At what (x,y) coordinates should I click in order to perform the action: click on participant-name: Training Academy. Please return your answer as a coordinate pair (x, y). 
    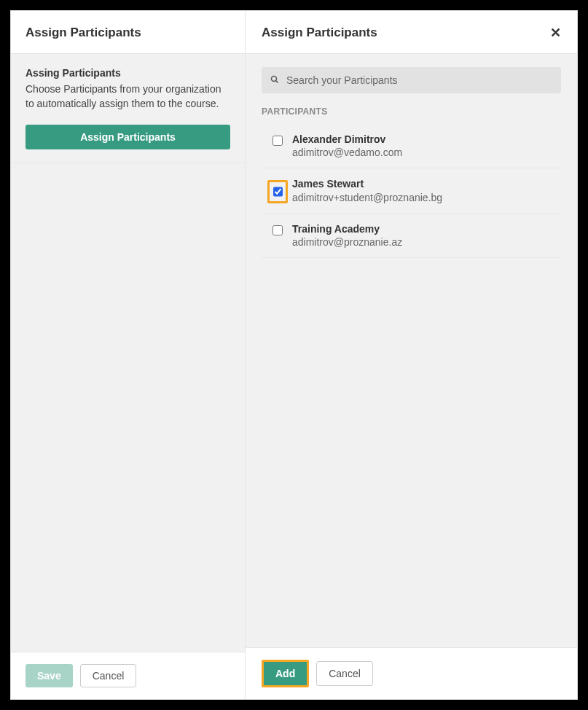
    Looking at the image, I should click on (424, 229).